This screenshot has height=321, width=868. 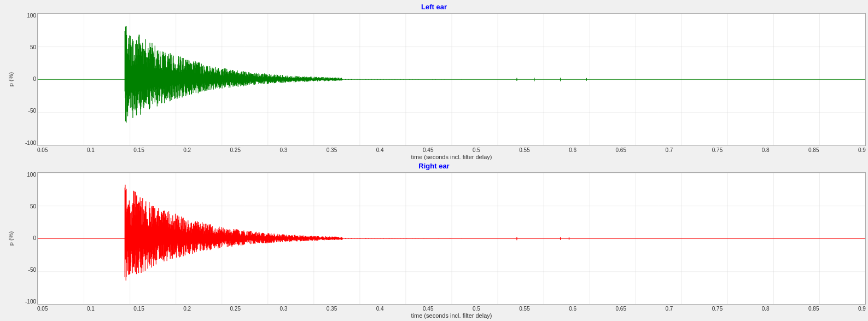 I want to click on left-ear-x-title: time (seconds incl. filter delay), so click(x=452, y=157).